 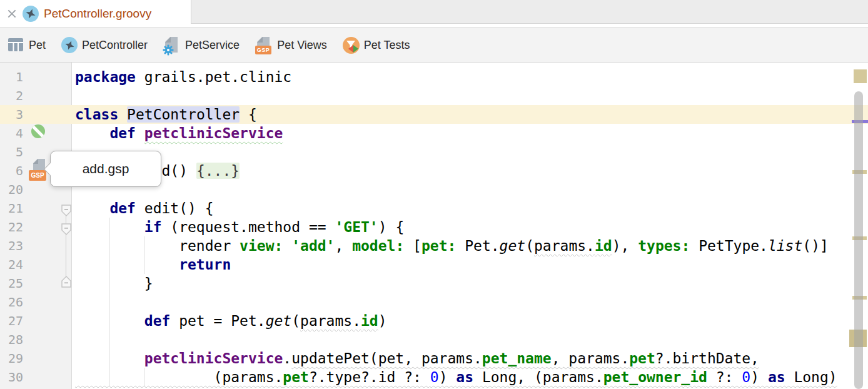 I want to click on code-line: 26, so click(x=434, y=302).